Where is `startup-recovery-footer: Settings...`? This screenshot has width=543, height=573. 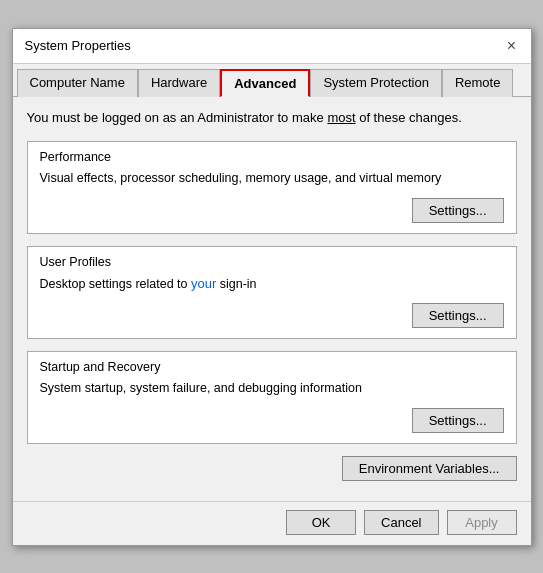
startup-recovery-footer: Settings... is located at coordinates (272, 420).